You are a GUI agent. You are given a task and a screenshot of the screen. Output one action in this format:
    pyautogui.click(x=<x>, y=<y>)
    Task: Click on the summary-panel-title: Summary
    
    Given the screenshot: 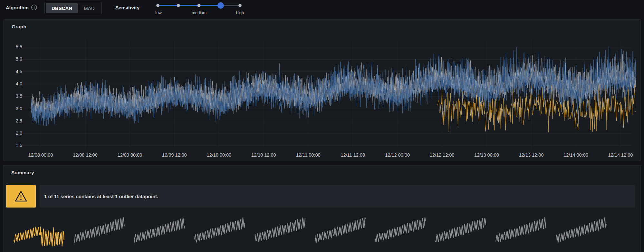 What is the action you would take?
    pyautogui.click(x=23, y=173)
    